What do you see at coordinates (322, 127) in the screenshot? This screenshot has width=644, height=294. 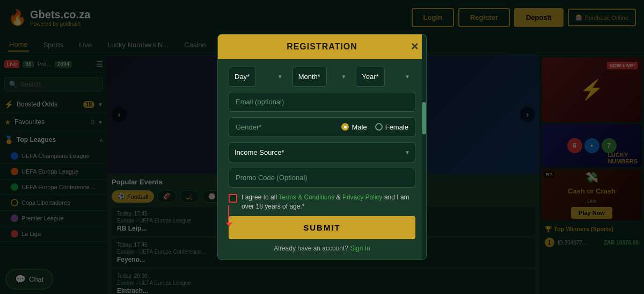 I see `gender-row: Gender* Male Female` at bounding box center [322, 127].